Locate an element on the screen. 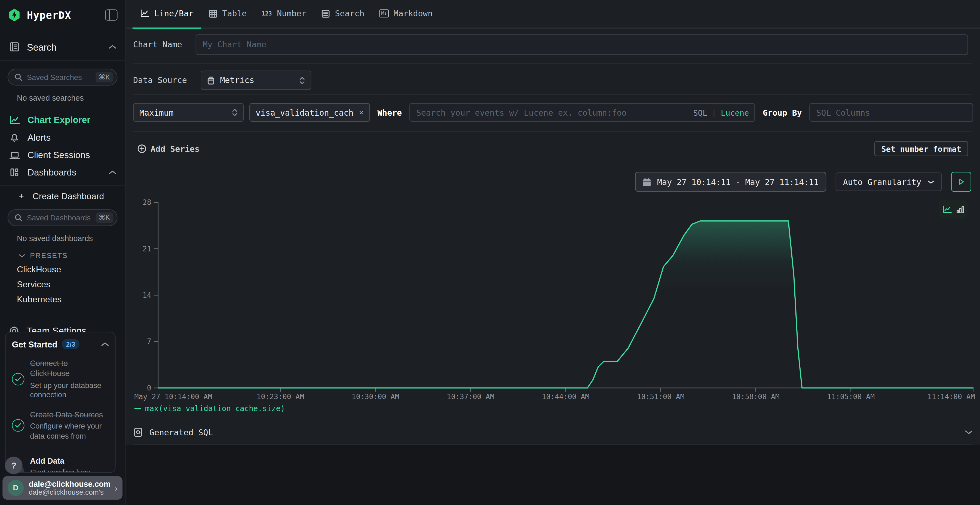  create-dashboard-label: Create Dashboard is located at coordinates (68, 196).